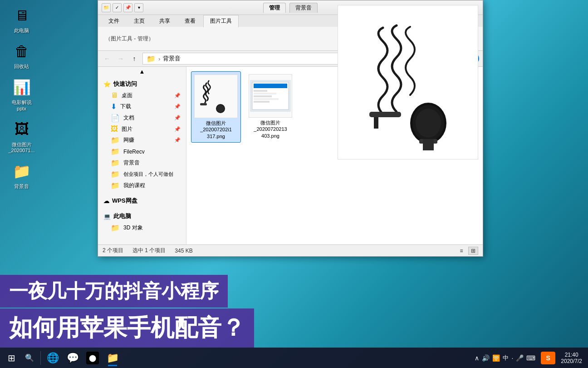 Image resolution: width=588 pixels, height=368 pixels. I want to click on taskbar-app-wechat: 💬, so click(73, 358).